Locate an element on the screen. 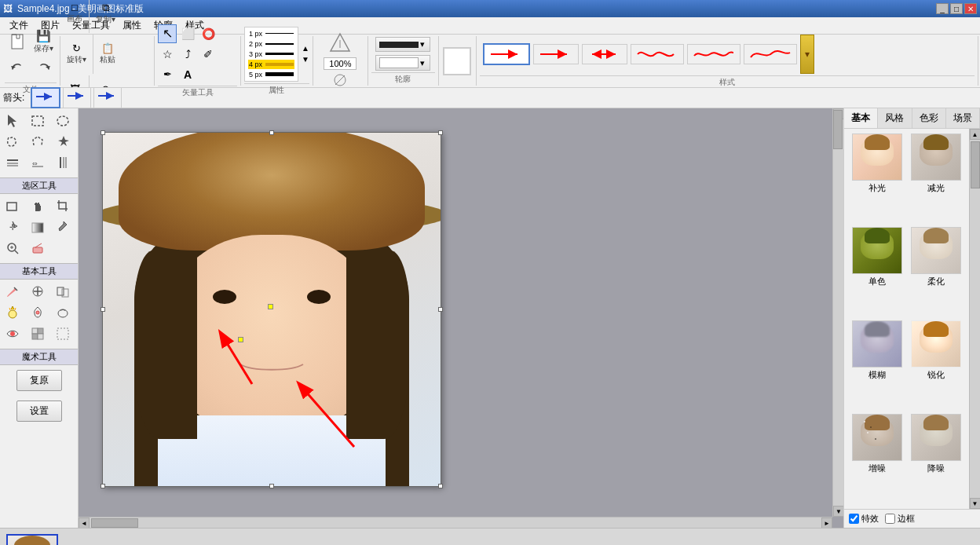 This screenshot has height=545, width=980. effect-mono: 单色 is located at coordinates (877, 272).